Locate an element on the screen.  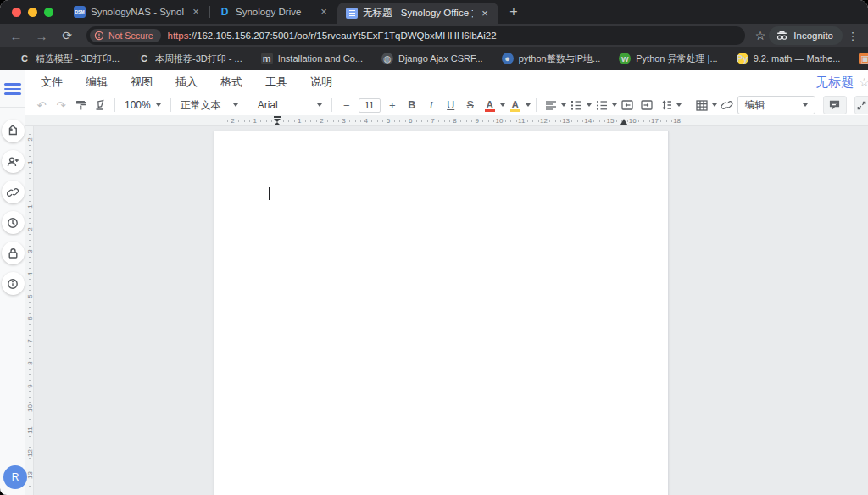
redo-icon: ↷ is located at coordinates (61, 105).